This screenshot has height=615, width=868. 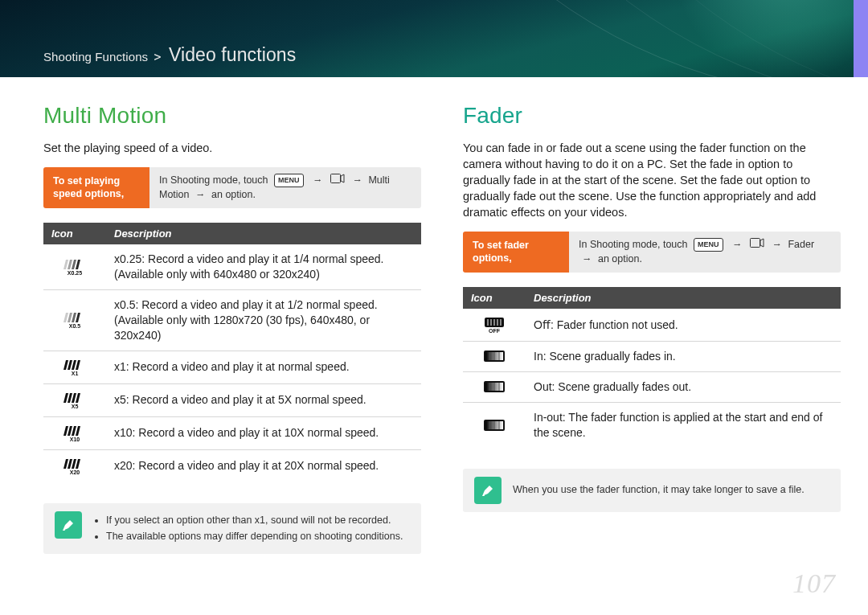 I want to click on desc-cell: x1: Record a video and play it at normal…, so click(x=264, y=367).